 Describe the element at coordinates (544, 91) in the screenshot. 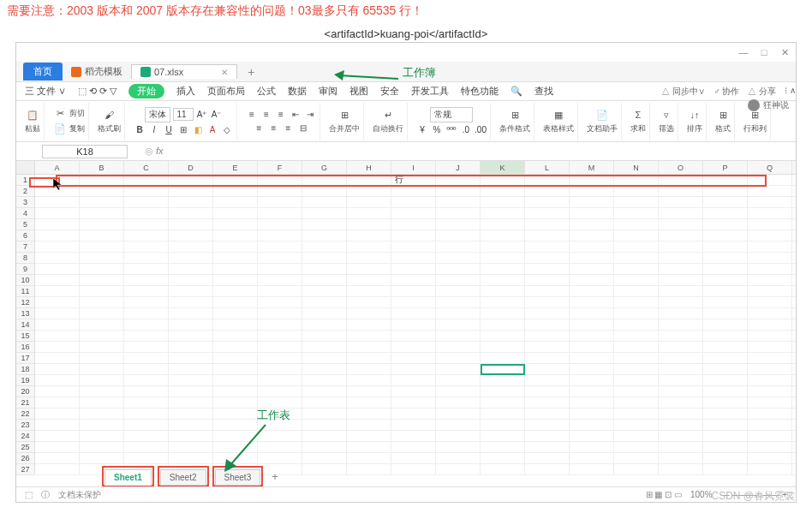

I see `menu-search: 查找` at that location.